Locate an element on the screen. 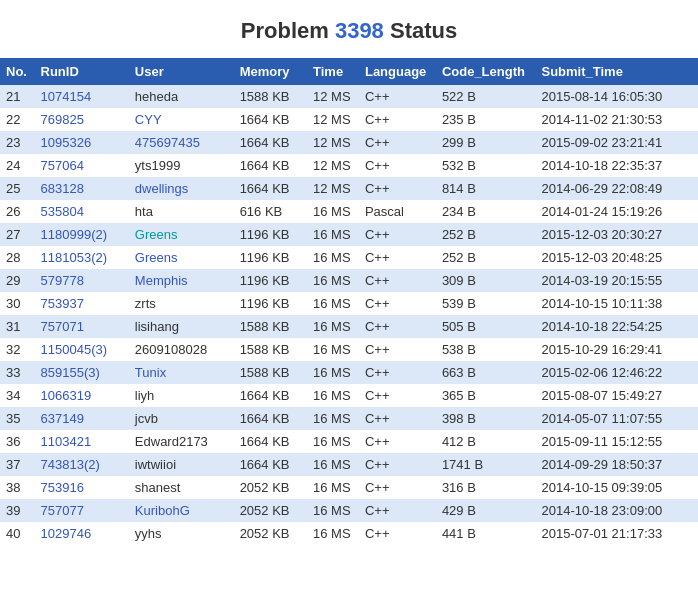 Image resolution: width=698 pixels, height=602 pixels. cell-time: 12 MS is located at coordinates (333, 120).